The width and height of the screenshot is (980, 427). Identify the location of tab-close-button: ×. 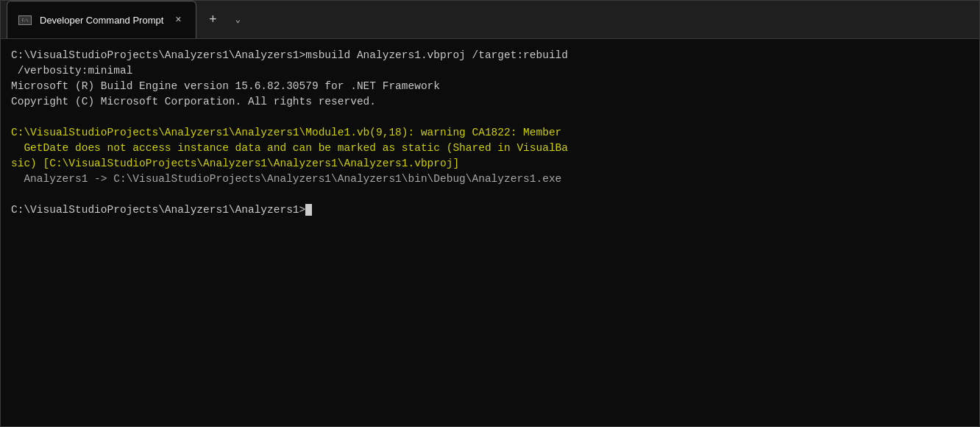
(178, 20).